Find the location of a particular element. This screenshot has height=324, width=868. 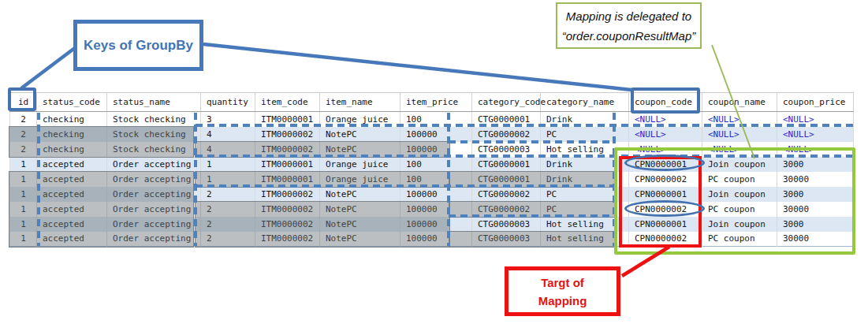

table-cell: 100 is located at coordinates (437, 164).